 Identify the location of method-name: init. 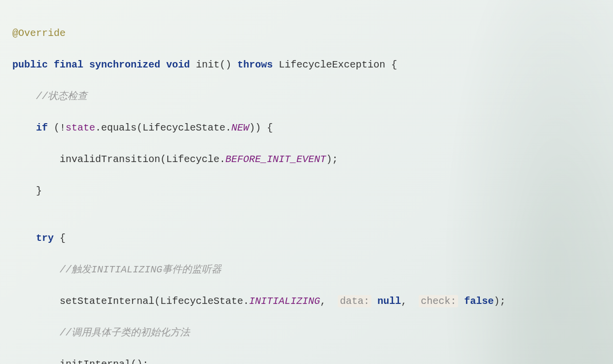
(208, 65).